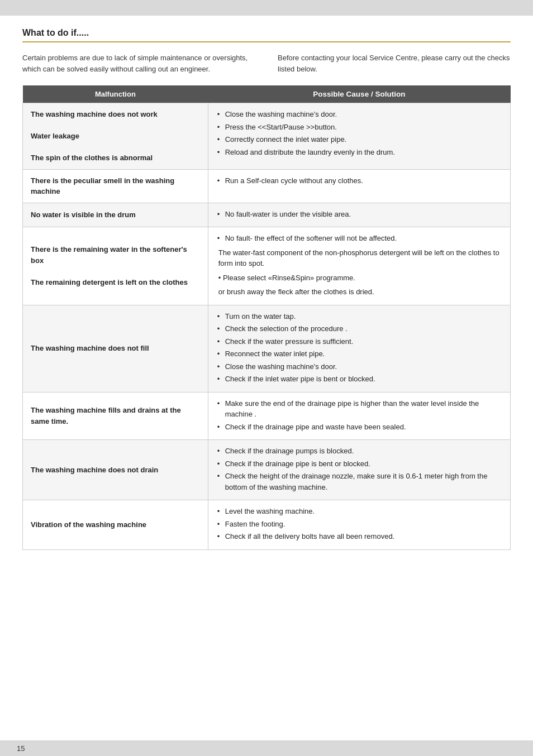 The image size is (533, 756). What do you see at coordinates (116, 215) in the screenshot?
I see `malfunction-cell: No water is visible in the drum` at bounding box center [116, 215].